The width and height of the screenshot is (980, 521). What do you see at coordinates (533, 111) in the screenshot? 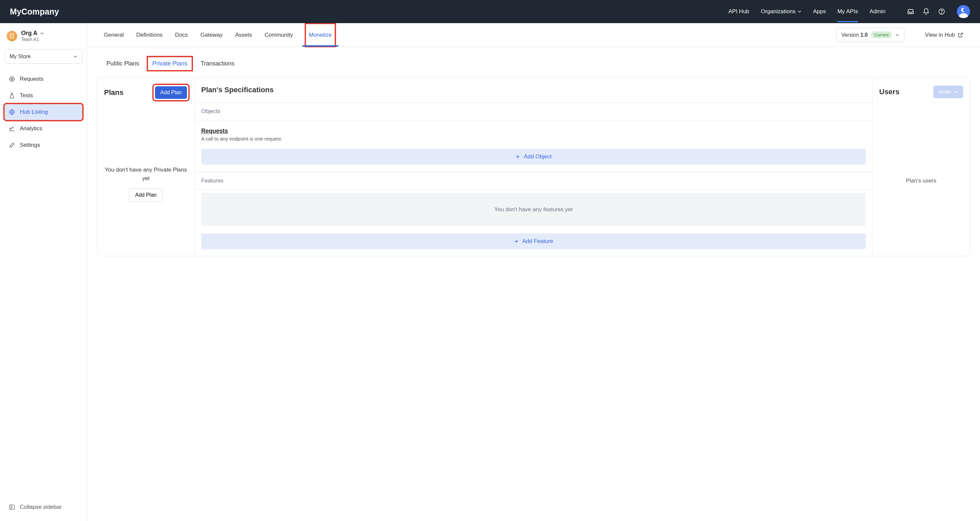
I see `objects-section-label: Objects` at bounding box center [533, 111].